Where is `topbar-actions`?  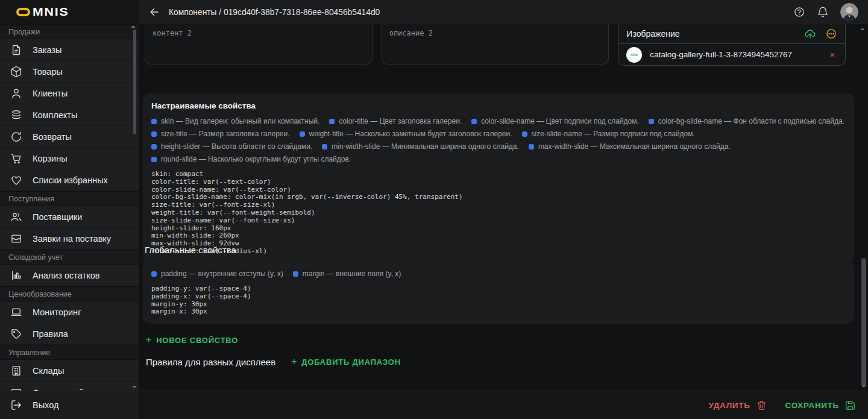
topbar-actions is located at coordinates (826, 12).